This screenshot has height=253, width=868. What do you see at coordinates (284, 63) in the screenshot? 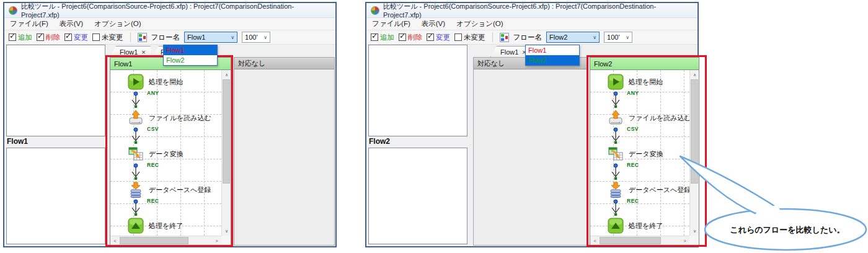
I see `no-match-header: 対応なし` at bounding box center [284, 63].